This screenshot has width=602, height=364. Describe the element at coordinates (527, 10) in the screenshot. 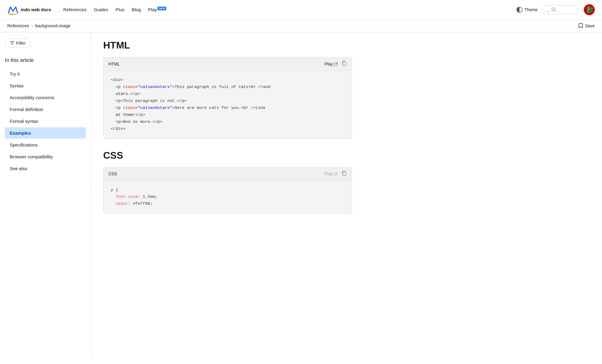

I see `theme-button: Theme` at that location.